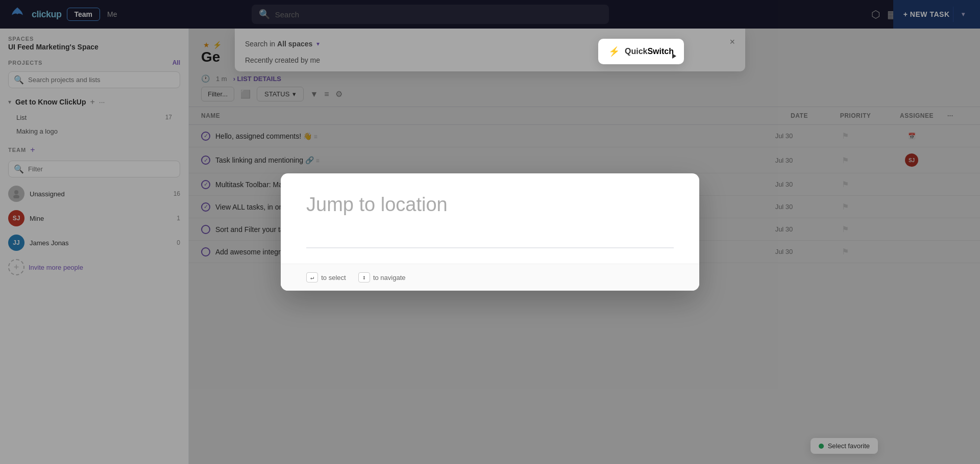 The image size is (980, 464). What do you see at coordinates (490, 218) in the screenshot?
I see `modal-top: Jump to location` at bounding box center [490, 218].